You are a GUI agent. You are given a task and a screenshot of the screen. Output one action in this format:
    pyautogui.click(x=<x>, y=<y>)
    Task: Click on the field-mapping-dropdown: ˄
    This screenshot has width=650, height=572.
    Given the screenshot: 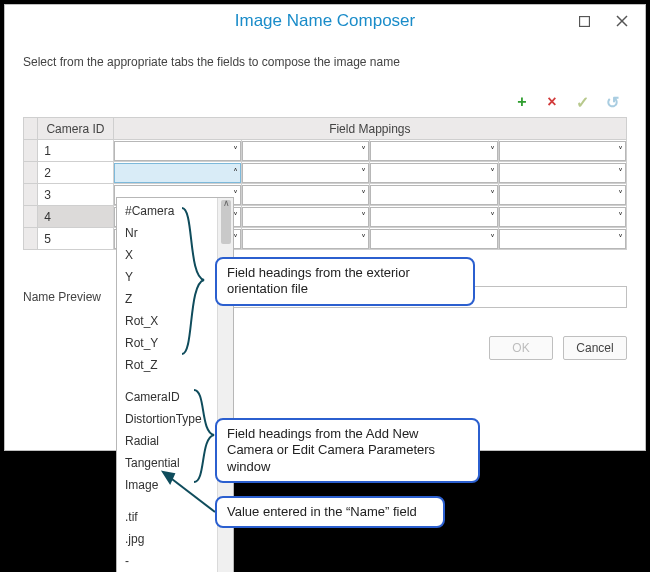 What is the action you would take?
    pyautogui.click(x=178, y=173)
    